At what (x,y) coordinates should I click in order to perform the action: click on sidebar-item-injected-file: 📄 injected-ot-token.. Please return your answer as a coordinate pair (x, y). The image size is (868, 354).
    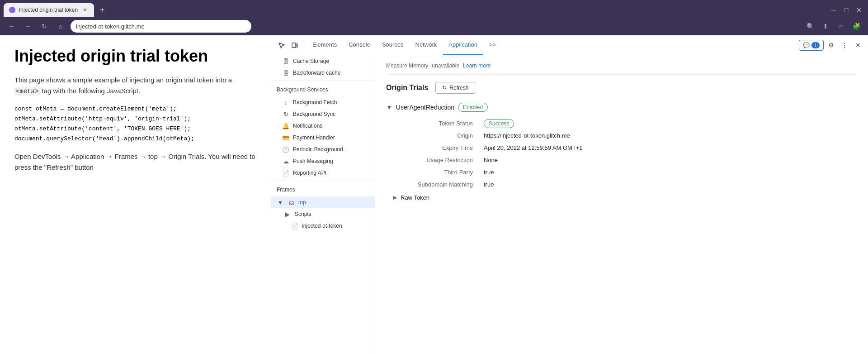
    Looking at the image, I should click on (323, 226).